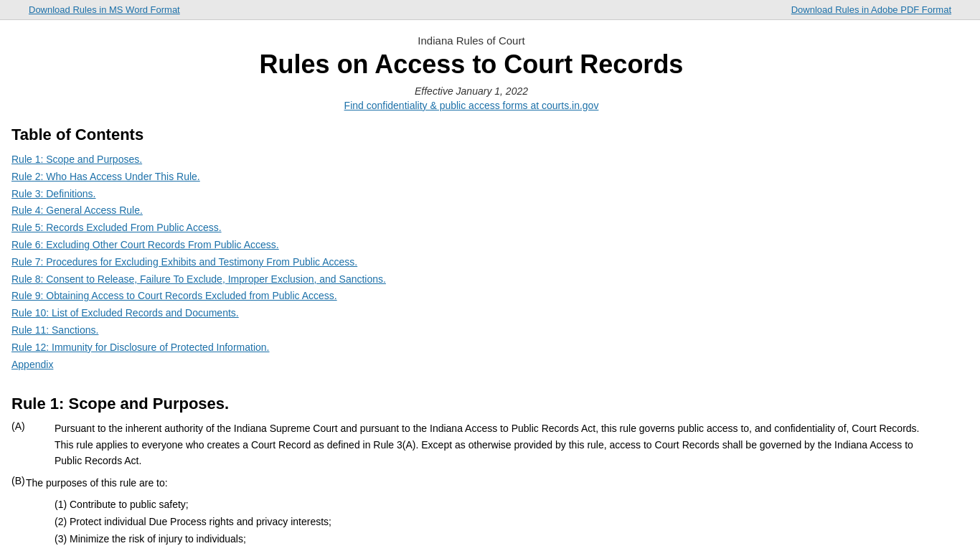 The width and height of the screenshot is (980, 551). What do you see at coordinates (481, 445) in the screenshot?
I see `para-a-text: Pursuant to the inherent authority of th…` at bounding box center [481, 445].